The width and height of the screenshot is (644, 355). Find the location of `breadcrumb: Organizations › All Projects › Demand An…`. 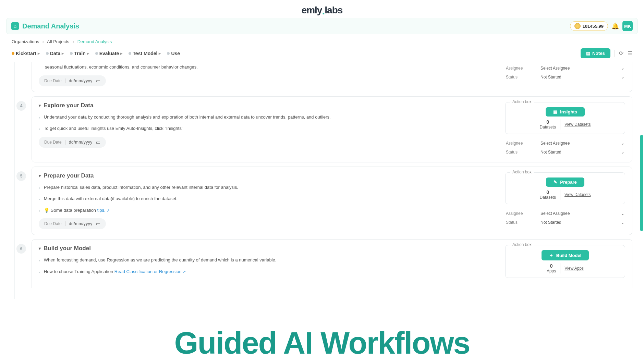

breadcrumb: Organizations › All Projects › Demand An… is located at coordinates (322, 40).